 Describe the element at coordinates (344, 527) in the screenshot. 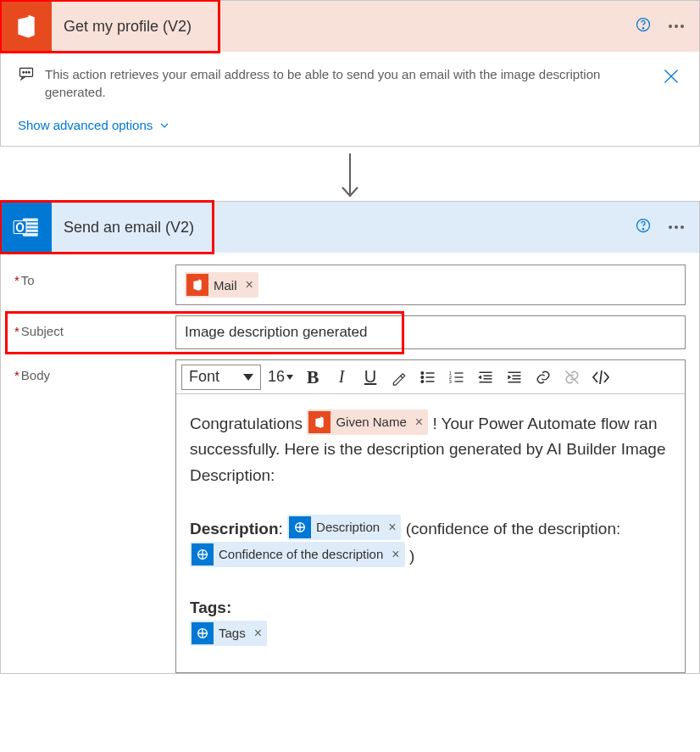

I see `token-description: Description ×` at that location.